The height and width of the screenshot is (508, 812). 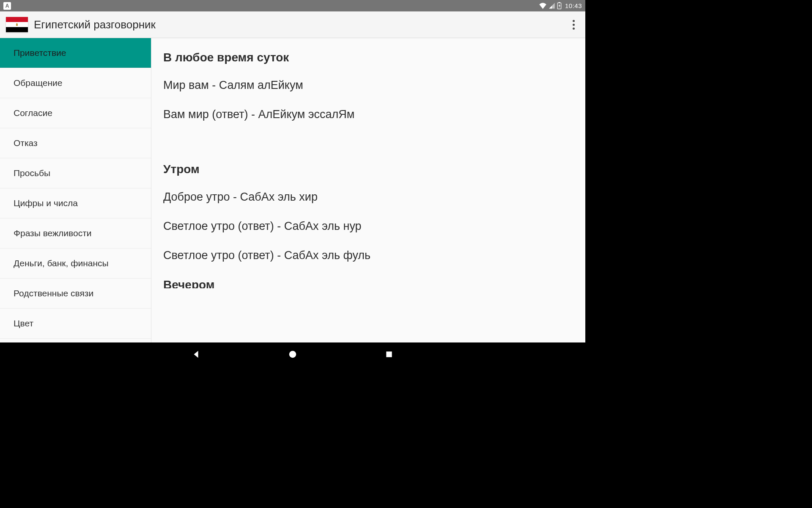 What do you see at coordinates (75, 113) in the screenshot?
I see `sidebar-item-2: Согласие` at bounding box center [75, 113].